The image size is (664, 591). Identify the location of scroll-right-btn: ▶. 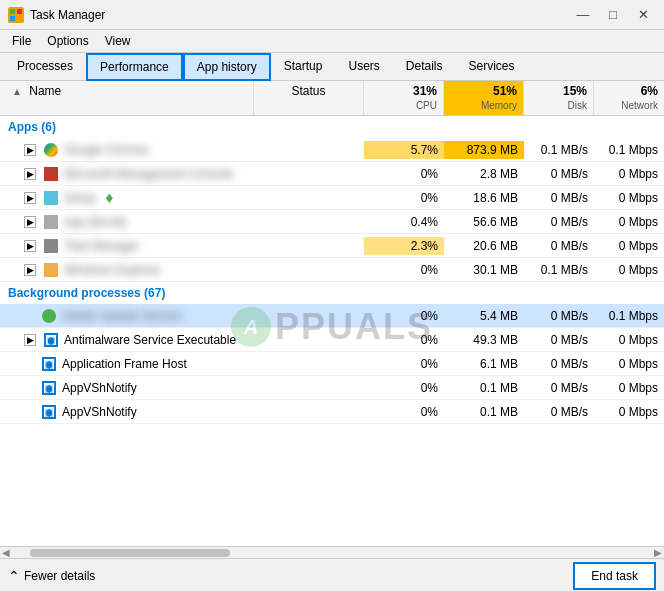
(658, 552).